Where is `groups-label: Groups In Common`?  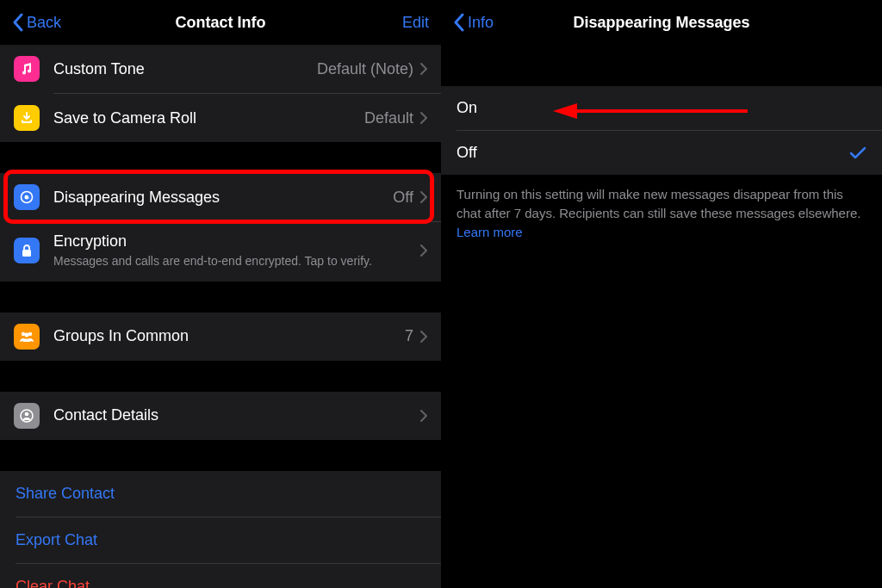 groups-label: Groups In Common is located at coordinates (229, 336).